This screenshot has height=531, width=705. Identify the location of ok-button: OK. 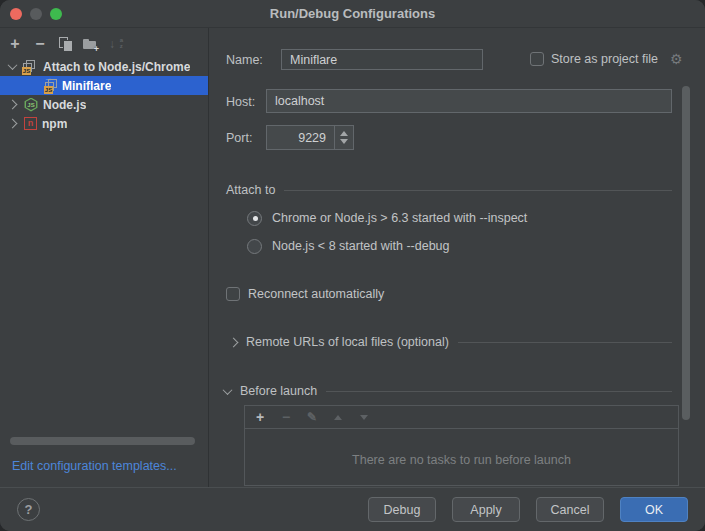
(654, 510).